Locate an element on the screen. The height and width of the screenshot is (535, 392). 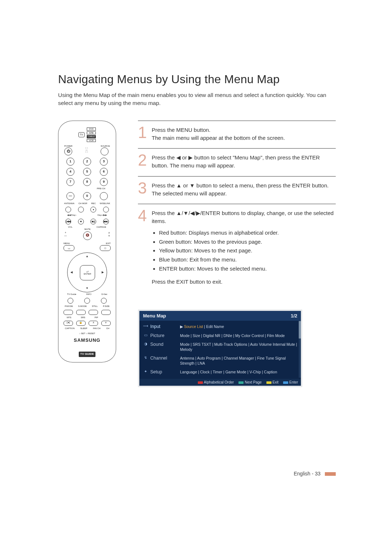
bullet-blue: Blue button: Exit from the menu. is located at coordinates (248, 260).